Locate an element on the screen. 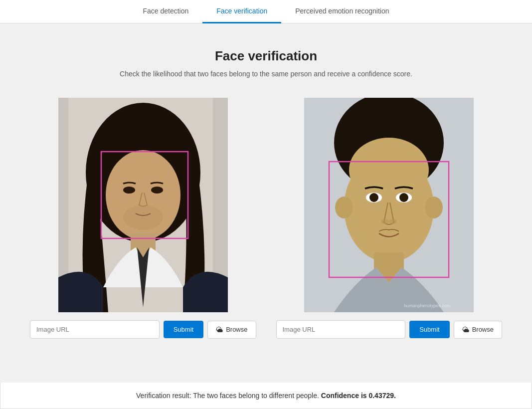 Image resolution: width=532 pixels, height=409 pixels. svg-text: humanphenotypes.com is located at coordinates (427, 306).